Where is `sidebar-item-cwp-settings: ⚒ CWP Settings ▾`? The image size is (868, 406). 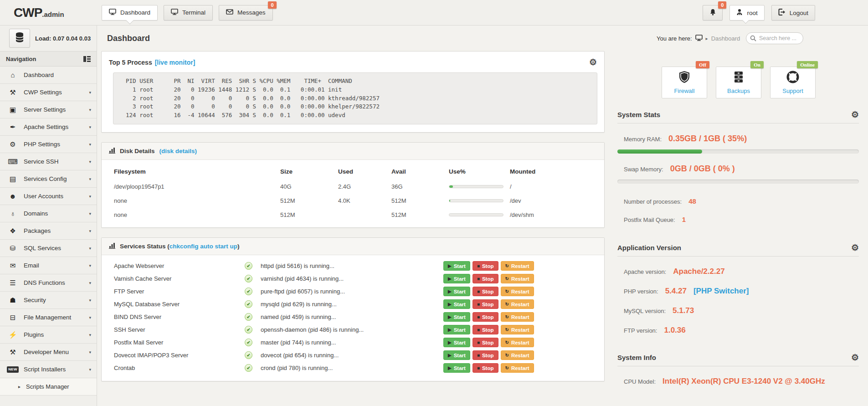 sidebar-item-cwp-settings: ⚒ CWP Settings ▾ is located at coordinates (48, 93).